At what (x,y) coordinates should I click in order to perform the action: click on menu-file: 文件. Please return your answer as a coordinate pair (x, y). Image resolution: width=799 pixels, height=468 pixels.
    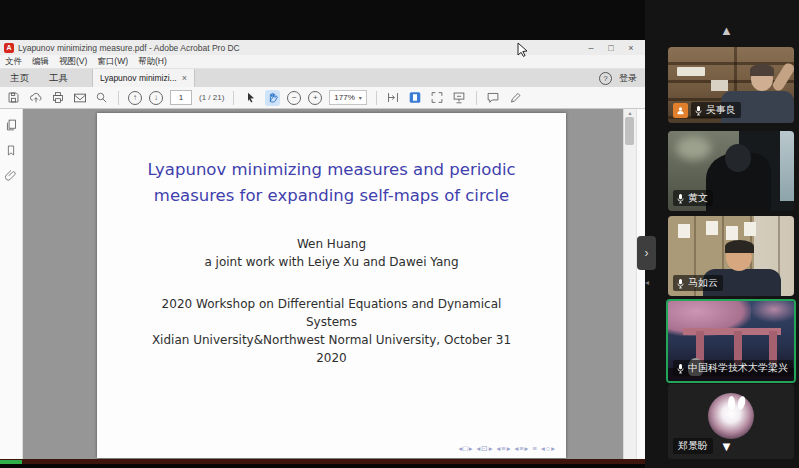
    Looking at the image, I should click on (14, 62).